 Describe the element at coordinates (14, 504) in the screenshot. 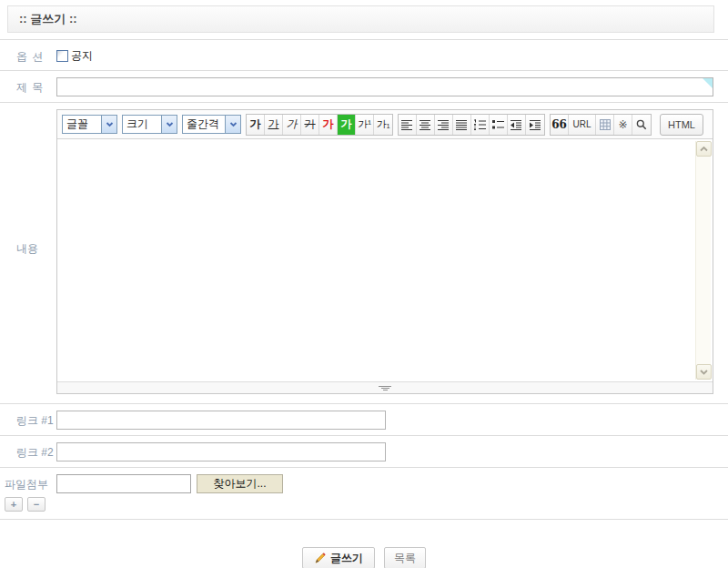

I see `add-file-button: +` at that location.